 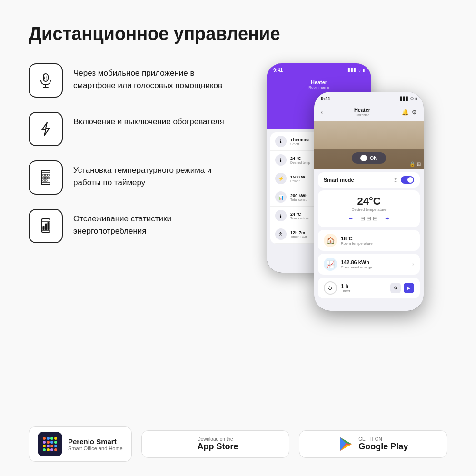 What do you see at coordinates (364, 288) in the screenshot?
I see `timer-content: 1 h Timer` at bounding box center [364, 288].